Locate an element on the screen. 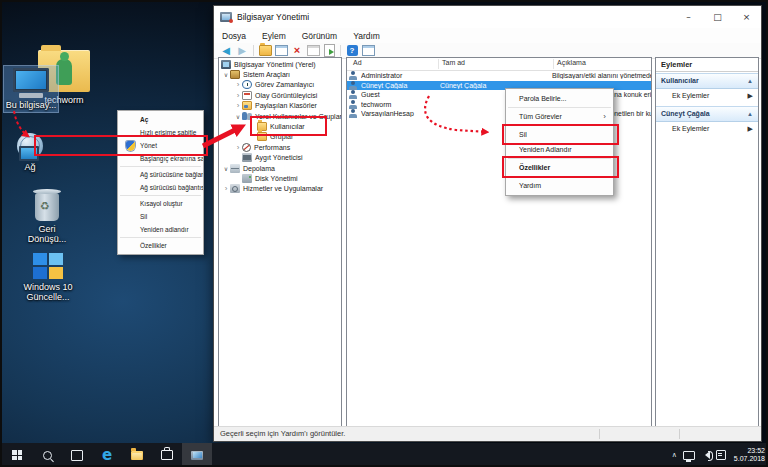 This screenshot has height=467, width=768. context-manage: Yönet is located at coordinates (160, 146).